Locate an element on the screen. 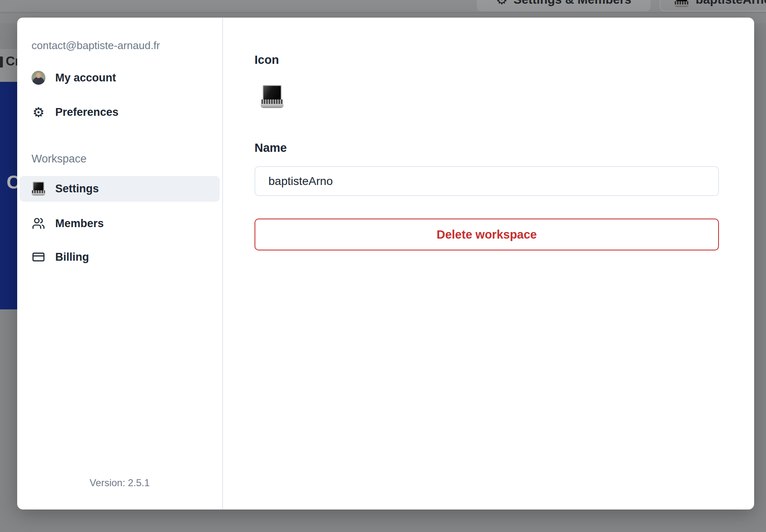 The height and width of the screenshot is (532, 766). users-icon is located at coordinates (38, 223).